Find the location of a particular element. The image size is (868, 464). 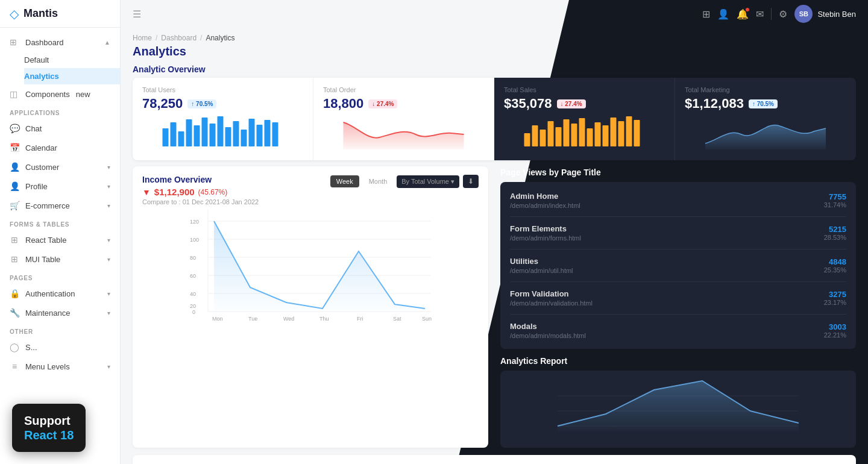

pv-title-5: Modals is located at coordinates (548, 327).